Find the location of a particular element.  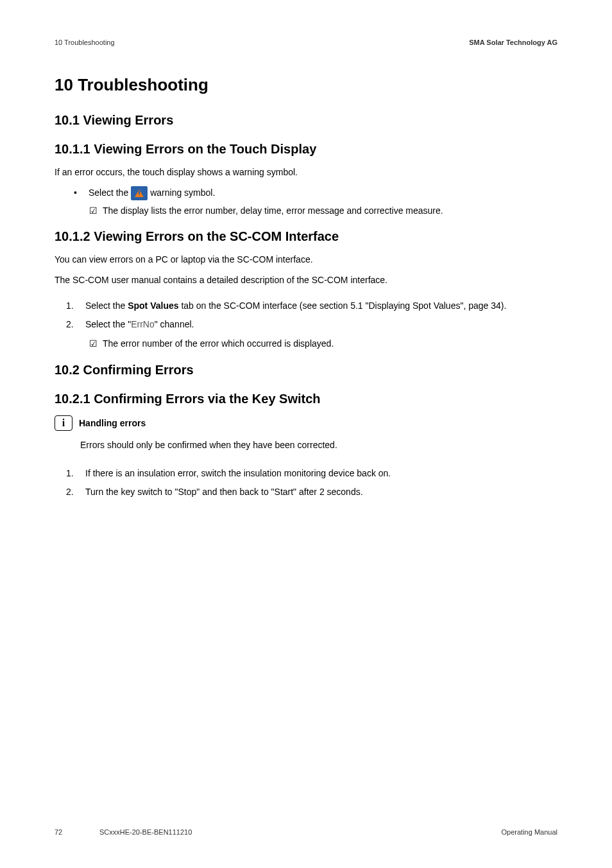

paragraph-1: You can view errors on a PC or laptop vi… is located at coordinates (306, 260).